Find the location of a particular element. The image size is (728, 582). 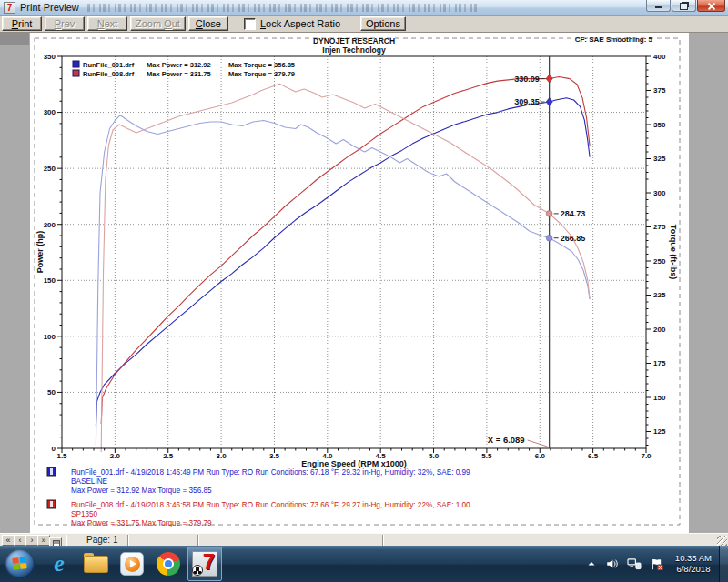

svg-text: 375 is located at coordinates (660, 91).